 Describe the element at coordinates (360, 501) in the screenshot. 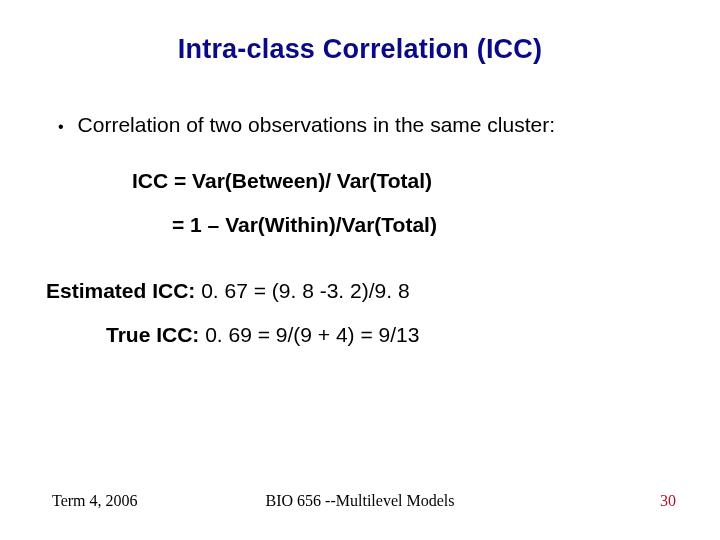

I see `footer-course: BIO 656 --Multilevel Models` at that location.